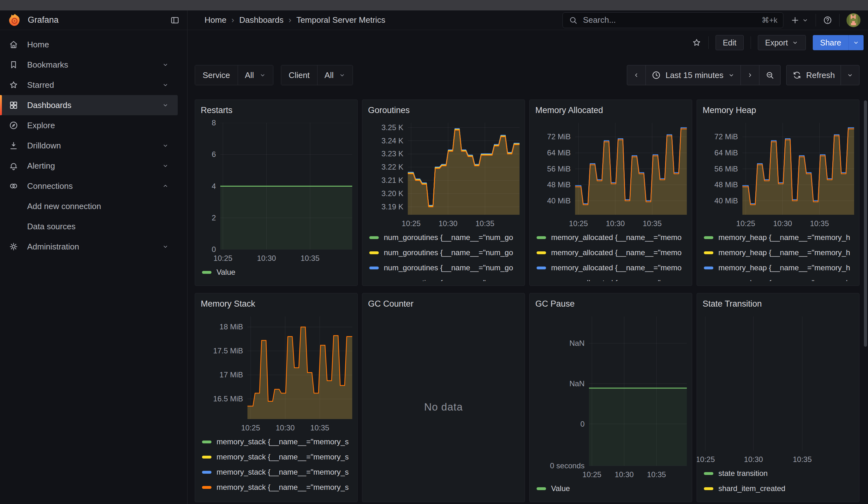 This screenshot has height=504, width=868. Describe the element at coordinates (854, 20) in the screenshot. I see `avatar` at that location.